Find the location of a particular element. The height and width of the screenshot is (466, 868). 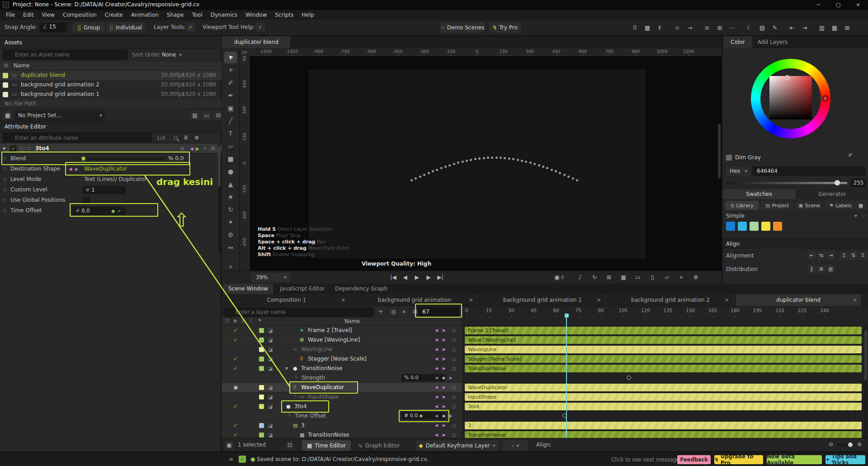

camera-icon: ▣ 0 is located at coordinates (559, 277).